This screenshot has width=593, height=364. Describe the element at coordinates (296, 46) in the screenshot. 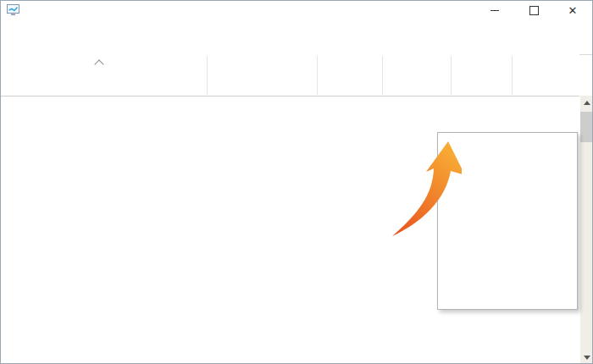

I see `tab-strip` at that location.